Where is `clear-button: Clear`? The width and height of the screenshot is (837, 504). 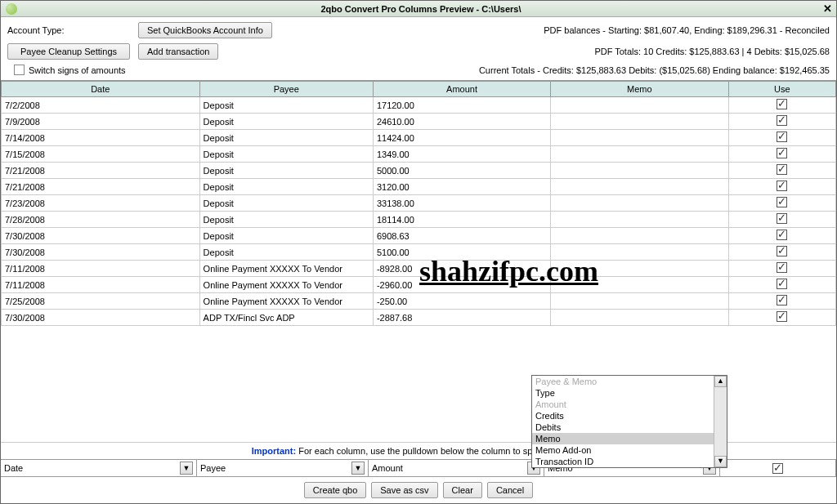
clear-button: Clear is located at coordinates (463, 490).